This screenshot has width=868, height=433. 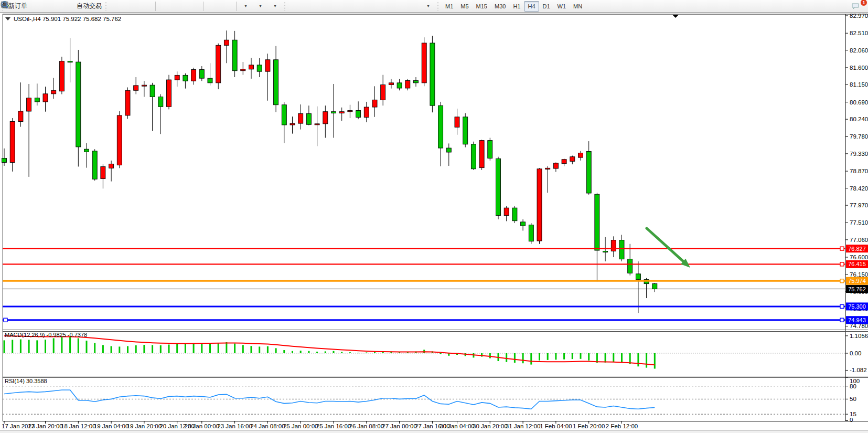 I want to click on channel-button: E, so click(x=369, y=6).